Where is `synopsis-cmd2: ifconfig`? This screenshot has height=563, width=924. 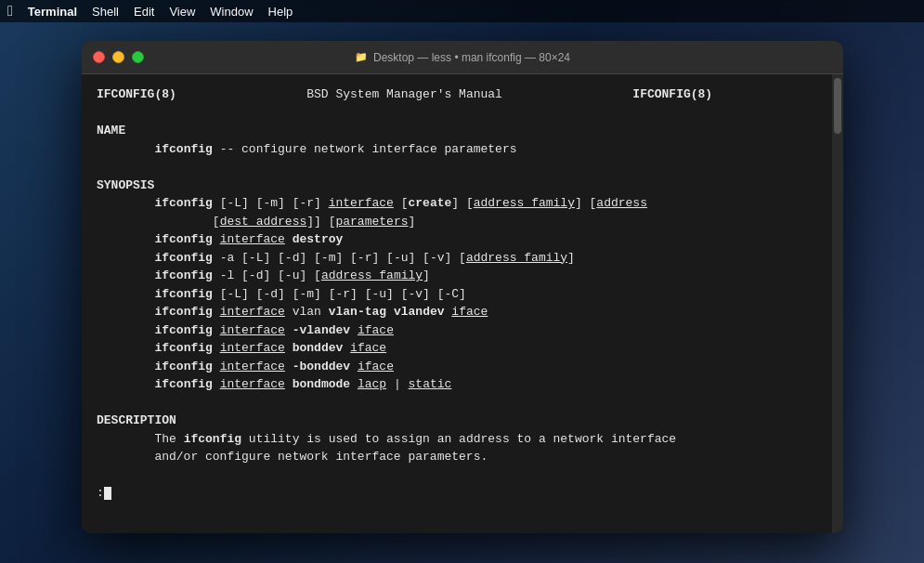 synopsis-cmd2: ifconfig is located at coordinates (183, 240).